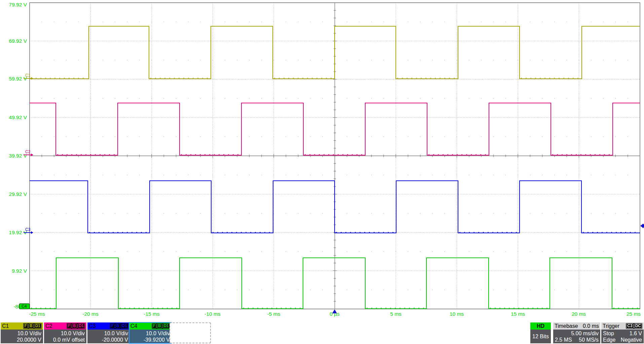 This screenshot has height=344, width=644. What do you see at coordinates (22, 333) in the screenshot?
I see `channel-box-c1: C1FBD110.0 V/div20.0000 V` at bounding box center [22, 333].